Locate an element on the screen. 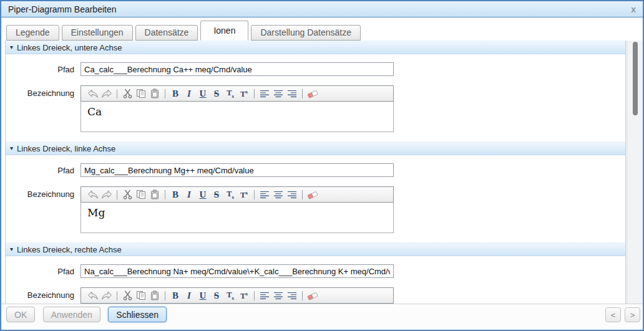 This screenshot has width=644, height=331. tab-darstellung-datensaetze: Darstellung Datensätze is located at coordinates (306, 32).